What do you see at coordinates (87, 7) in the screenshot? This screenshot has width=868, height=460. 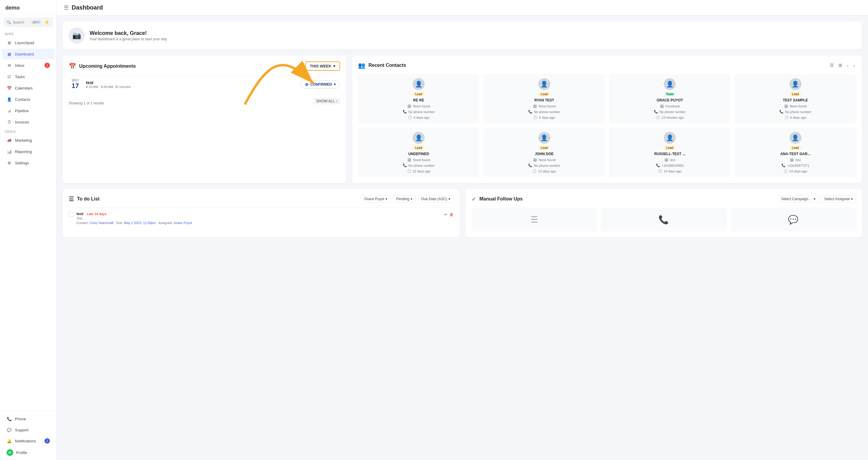 I see `page-title: Dashboard` at bounding box center [87, 7].